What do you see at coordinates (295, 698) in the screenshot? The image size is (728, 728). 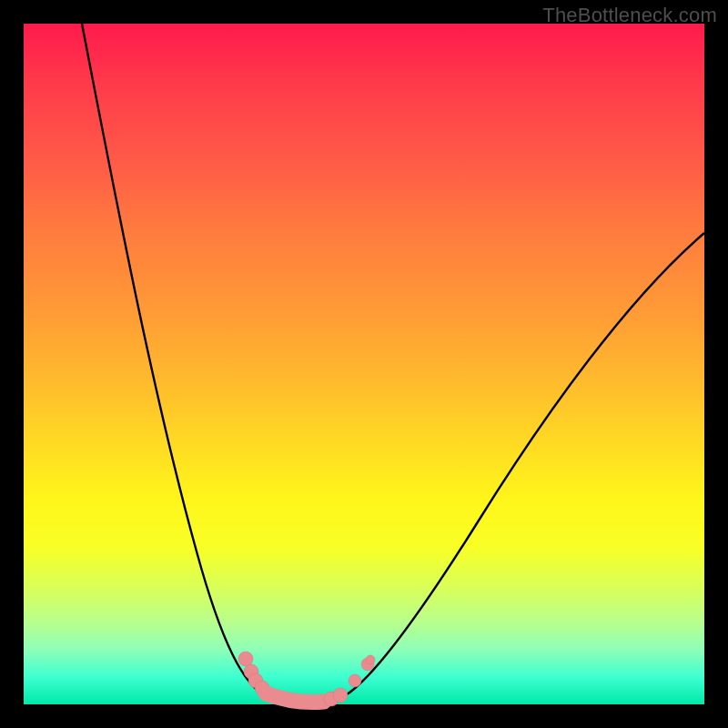 I see `marker-sausage` at bounding box center [295, 698].